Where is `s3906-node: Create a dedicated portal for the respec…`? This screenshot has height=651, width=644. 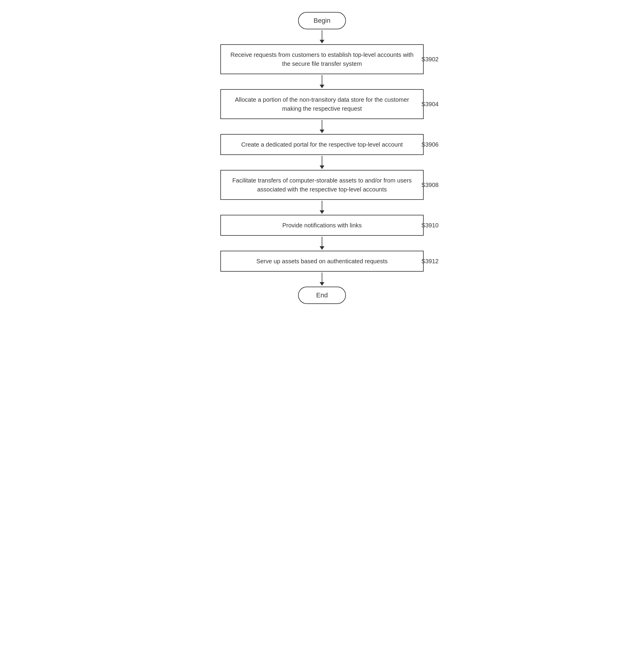 s3906-node: Create a dedicated portal for the respec… is located at coordinates (322, 145).